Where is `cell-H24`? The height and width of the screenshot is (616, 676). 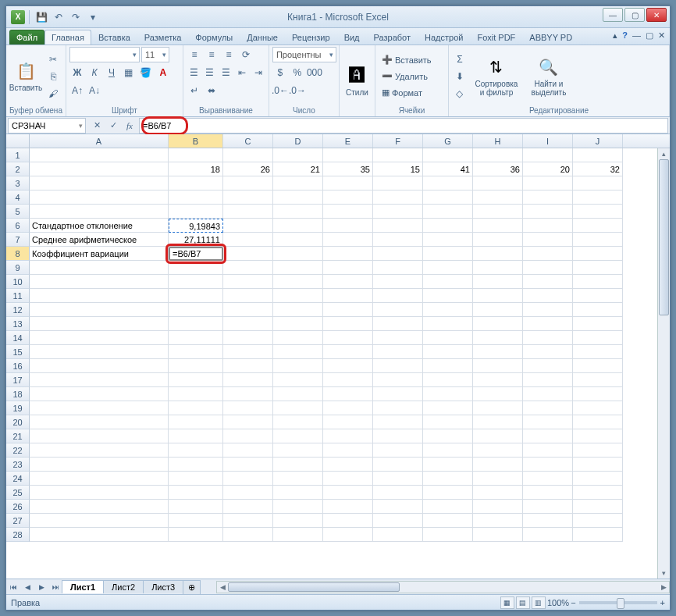
cell-H24 is located at coordinates (498, 479).